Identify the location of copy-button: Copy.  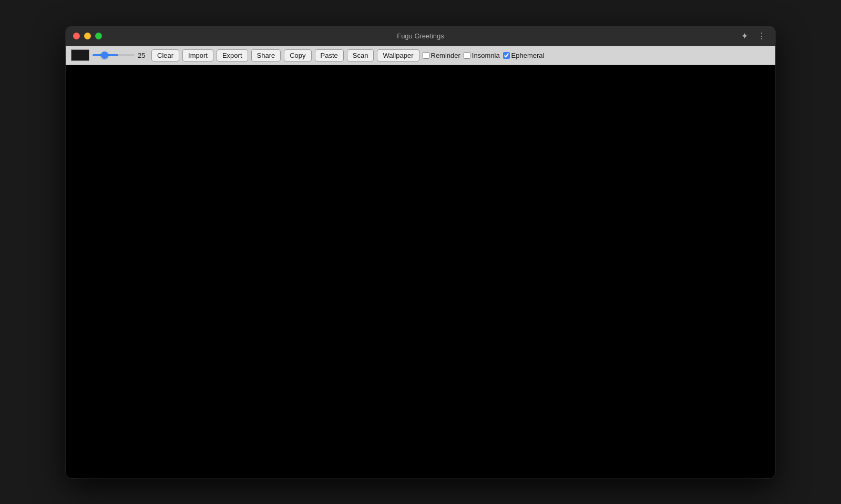
(298, 56).